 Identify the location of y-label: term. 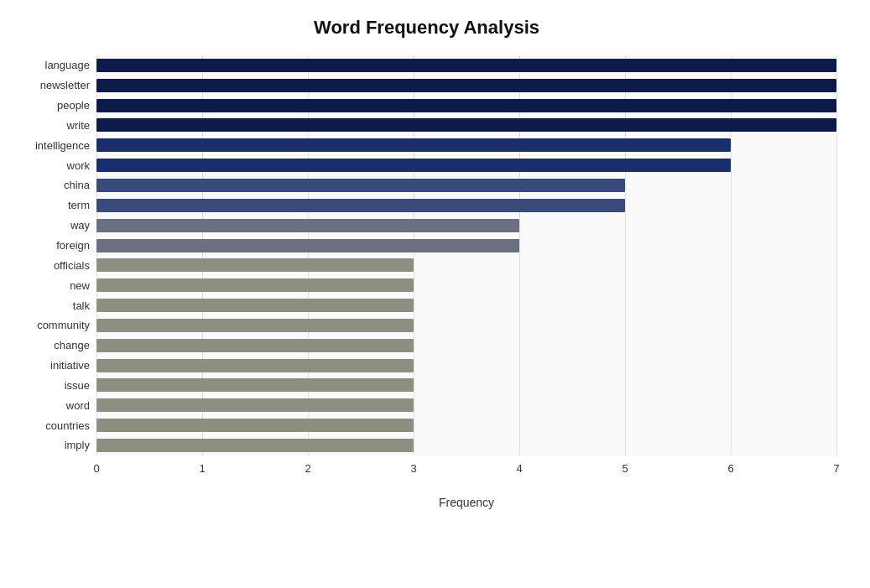
(79, 205).